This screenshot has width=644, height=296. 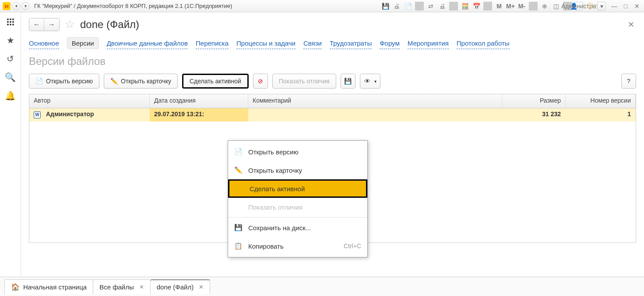 What do you see at coordinates (44, 25) in the screenshot?
I see `nav-buttons: ← →` at bounding box center [44, 25].